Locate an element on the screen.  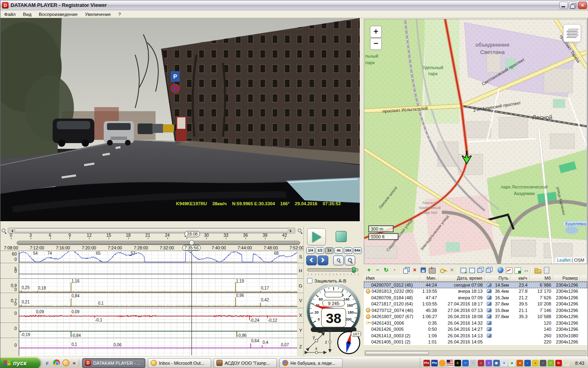
minimize-button is located at coordinates (564, 5).